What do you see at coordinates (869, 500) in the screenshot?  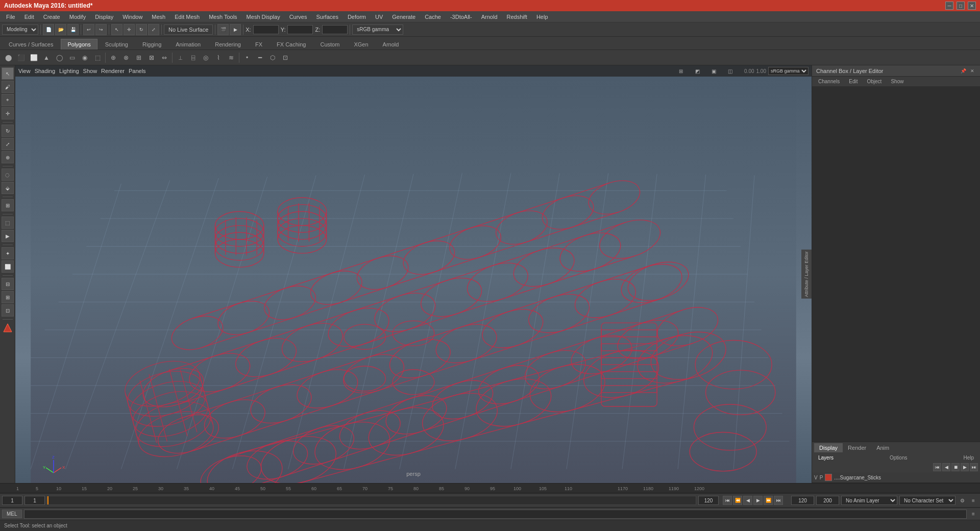 I see `anim-layer-dropdown: No Anim Layer` at bounding box center [869, 500].